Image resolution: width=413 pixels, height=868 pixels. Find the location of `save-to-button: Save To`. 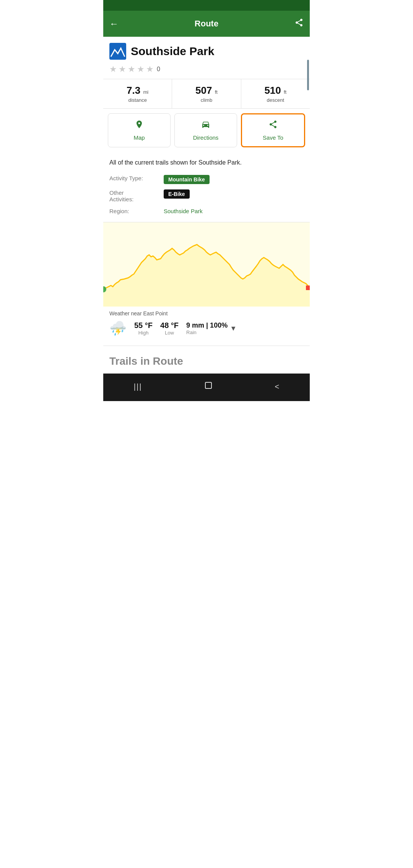

save-to-button: Save To is located at coordinates (273, 130).